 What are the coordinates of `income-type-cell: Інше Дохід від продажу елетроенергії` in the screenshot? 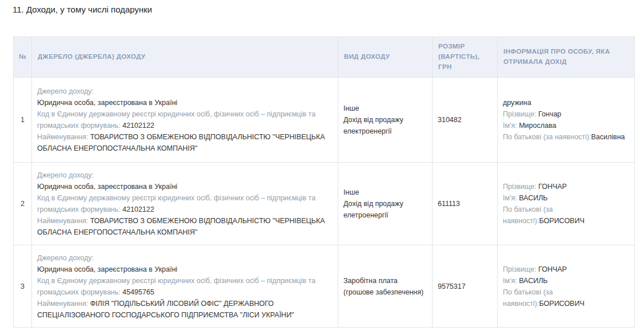 It's located at (385, 204).